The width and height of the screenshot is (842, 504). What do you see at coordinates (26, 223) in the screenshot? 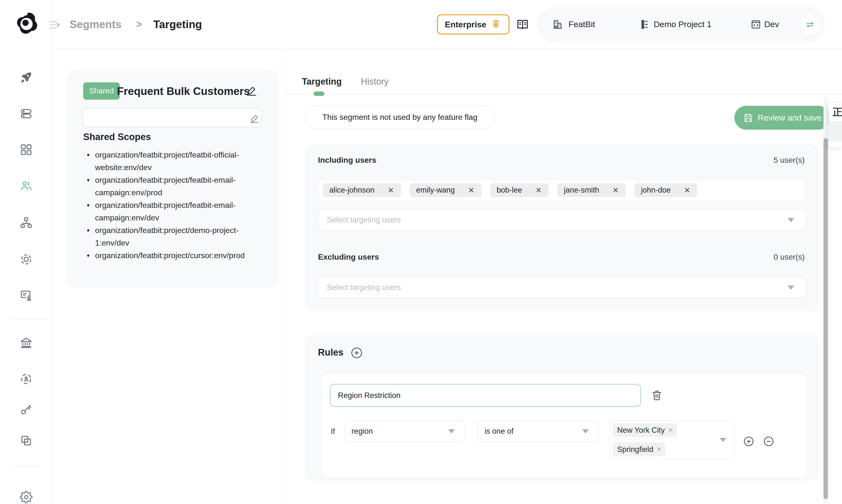
I see `sitemap-icon` at bounding box center [26, 223].